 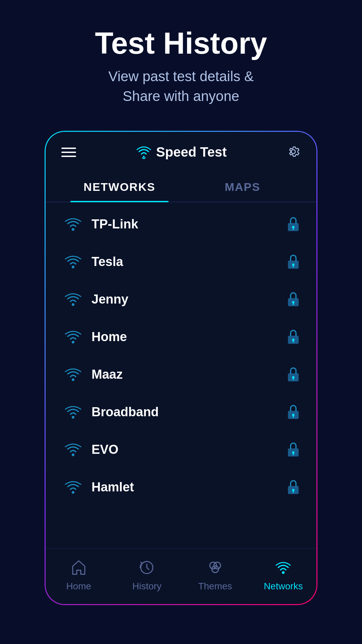 I want to click on network-item: Maaz, so click(x=181, y=375).